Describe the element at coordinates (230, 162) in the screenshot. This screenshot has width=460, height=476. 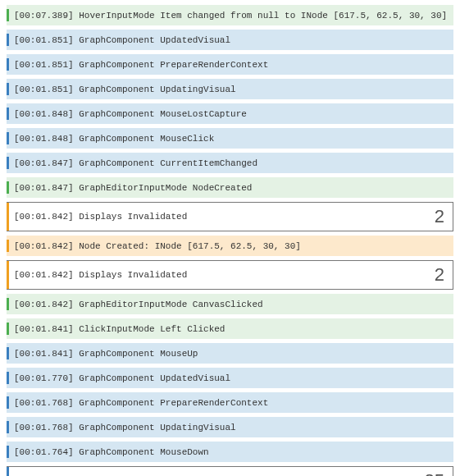
I see `log-entry: [00:01.847] GraphComponent CurrentItemCh…` at that location.